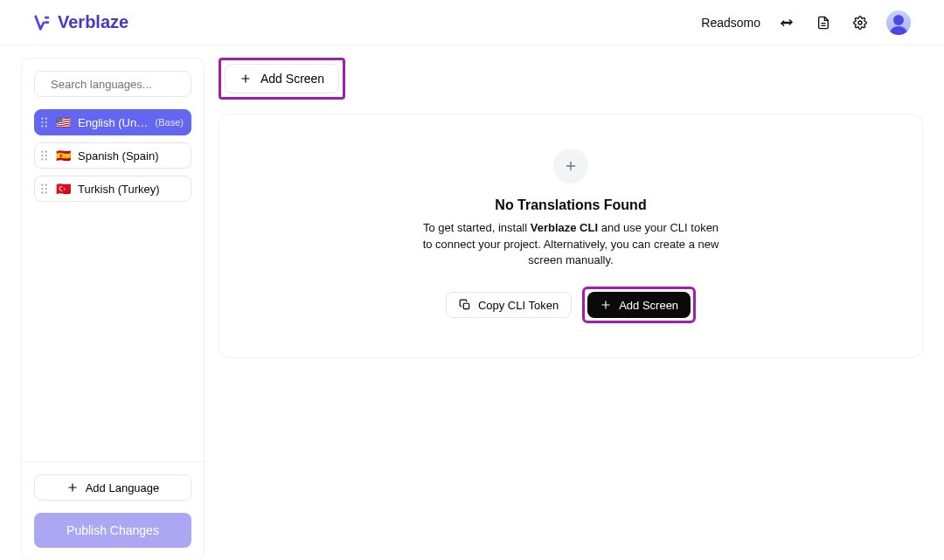 The height and width of the screenshot is (560, 944). Describe the element at coordinates (281, 79) in the screenshot. I see `highlight-add-screen-top: Add Screen` at that location.